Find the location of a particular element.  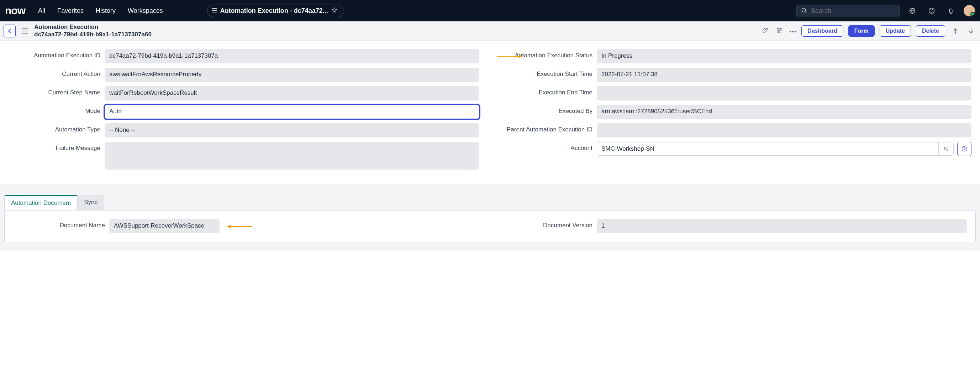

tab-sync: Sync is located at coordinates (91, 203).